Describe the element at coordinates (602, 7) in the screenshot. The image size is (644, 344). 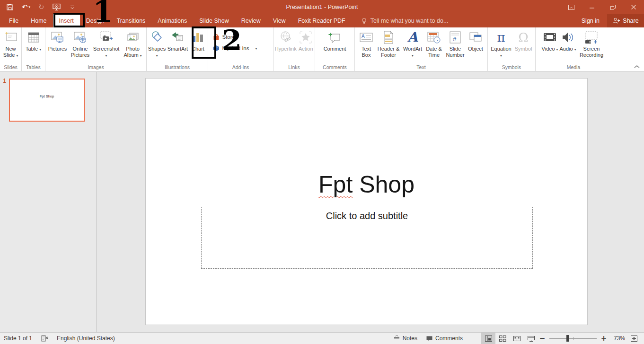
I see `window-controls` at that location.